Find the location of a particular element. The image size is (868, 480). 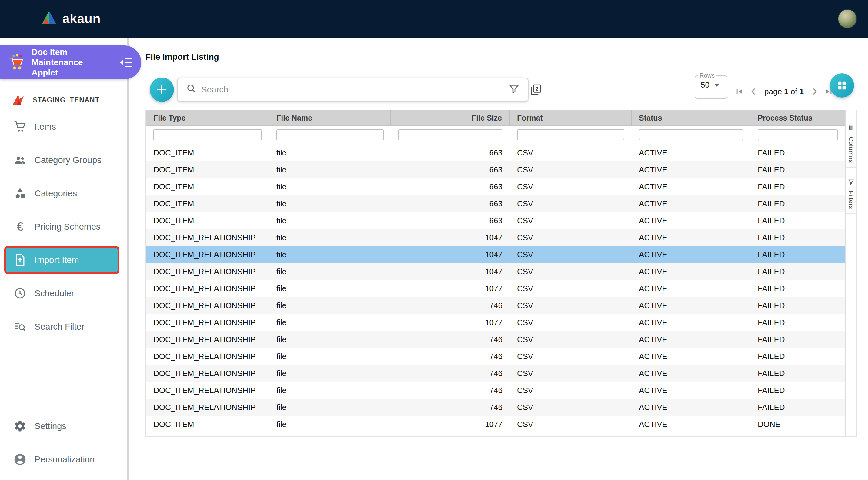

page-word: page is located at coordinates (773, 92).